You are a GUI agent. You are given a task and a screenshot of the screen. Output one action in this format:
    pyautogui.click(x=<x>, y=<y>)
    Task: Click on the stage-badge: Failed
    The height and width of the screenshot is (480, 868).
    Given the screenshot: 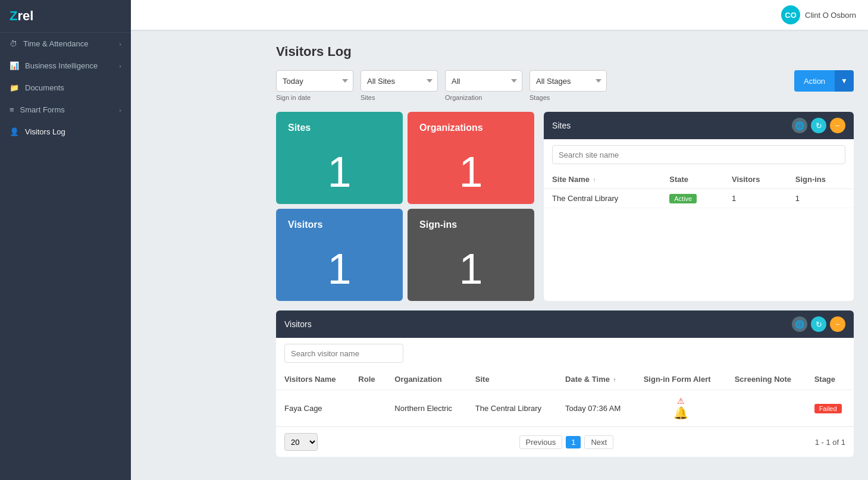 What is the action you would take?
    pyautogui.click(x=828, y=409)
    